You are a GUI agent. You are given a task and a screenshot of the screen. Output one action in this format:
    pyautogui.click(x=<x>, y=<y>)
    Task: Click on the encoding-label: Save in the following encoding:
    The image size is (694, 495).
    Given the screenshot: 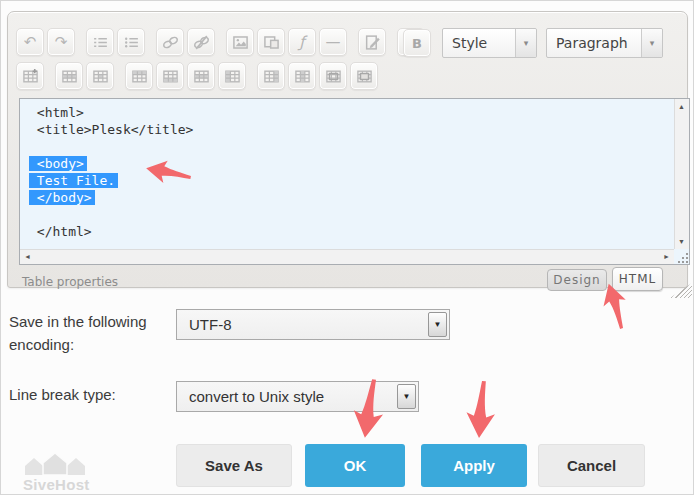 What is the action you would take?
    pyautogui.click(x=91, y=334)
    